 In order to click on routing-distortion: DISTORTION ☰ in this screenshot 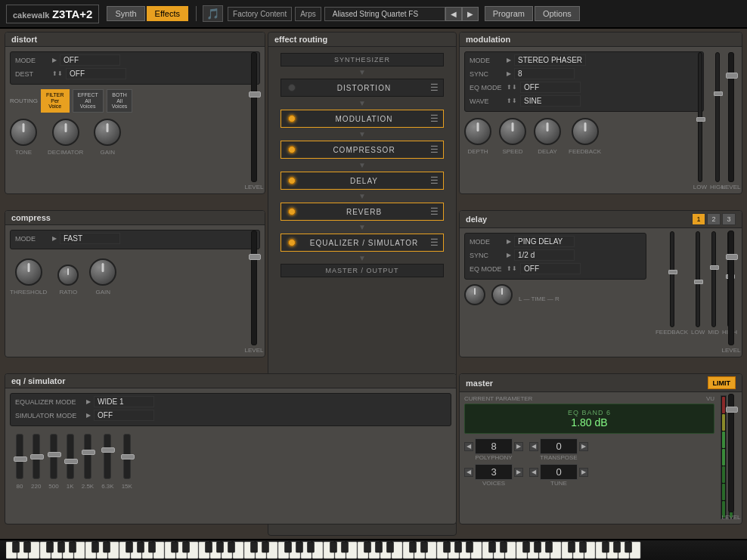, I will do `click(362, 88)`.